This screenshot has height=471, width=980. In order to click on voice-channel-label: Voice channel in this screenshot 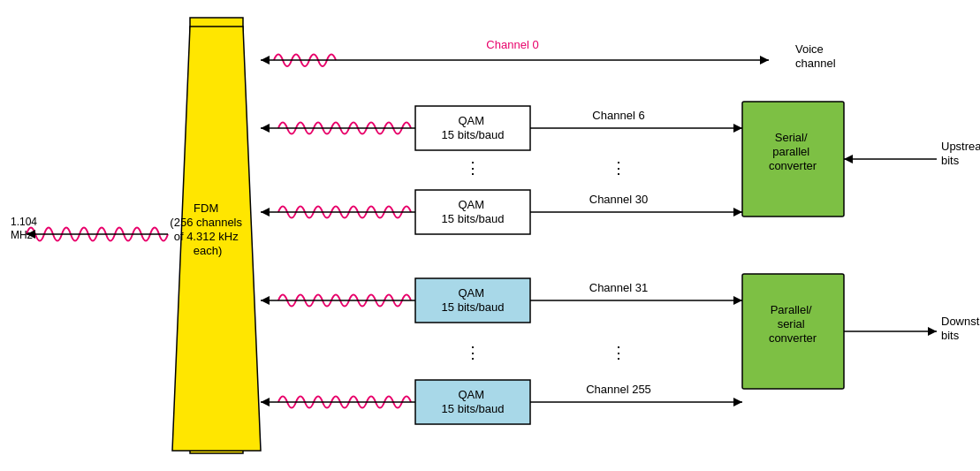, I will do `click(816, 57)`.